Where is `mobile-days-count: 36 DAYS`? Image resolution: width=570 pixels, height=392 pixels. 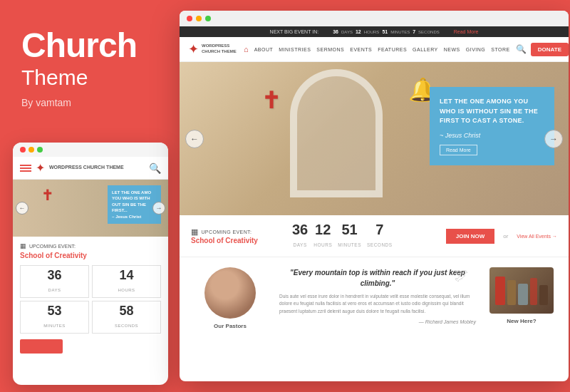 mobile-days-count: 36 DAYS is located at coordinates (54, 282).